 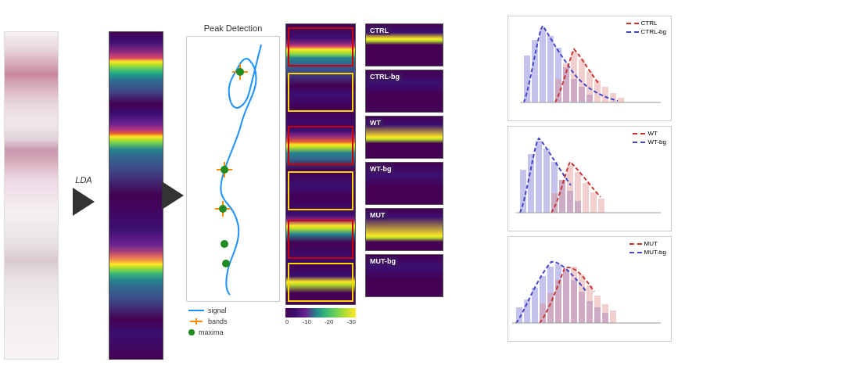 I want to click on lda-label: LDA, so click(x=83, y=180).